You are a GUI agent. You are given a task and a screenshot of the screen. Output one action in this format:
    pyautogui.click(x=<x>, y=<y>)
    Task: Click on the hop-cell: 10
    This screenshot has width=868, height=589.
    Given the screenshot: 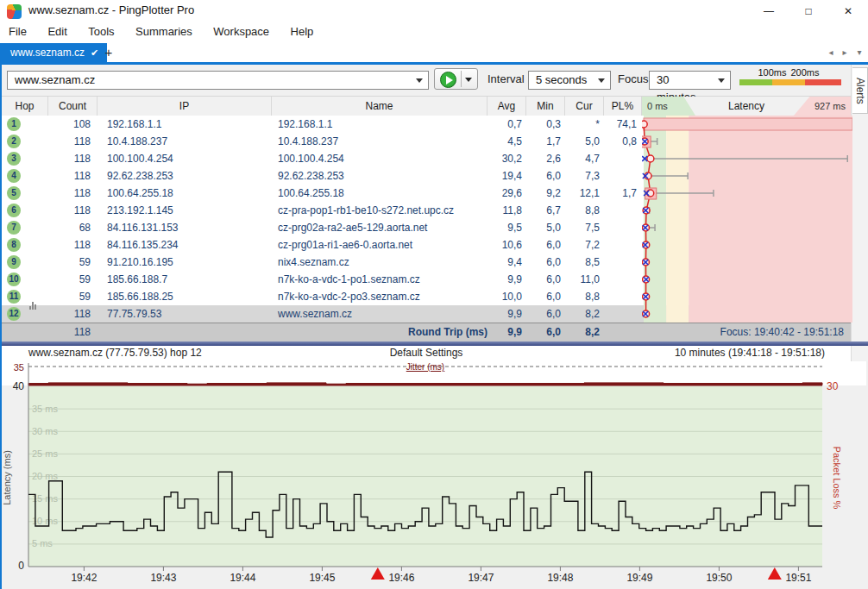 What is the action you would take?
    pyautogui.click(x=25, y=279)
    